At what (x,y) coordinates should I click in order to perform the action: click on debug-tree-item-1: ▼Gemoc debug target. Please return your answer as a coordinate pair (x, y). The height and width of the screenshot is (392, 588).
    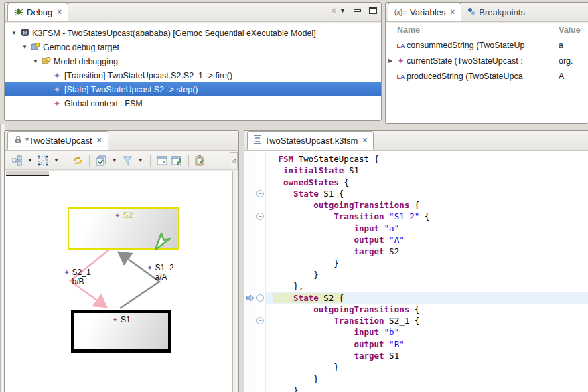
    Looking at the image, I should click on (193, 47).